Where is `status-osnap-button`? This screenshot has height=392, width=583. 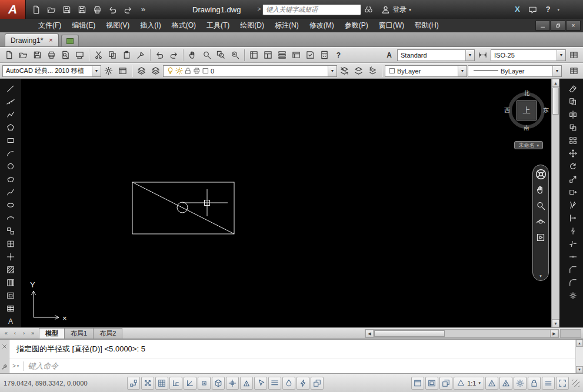
status-osnap-button is located at coordinates (204, 383).